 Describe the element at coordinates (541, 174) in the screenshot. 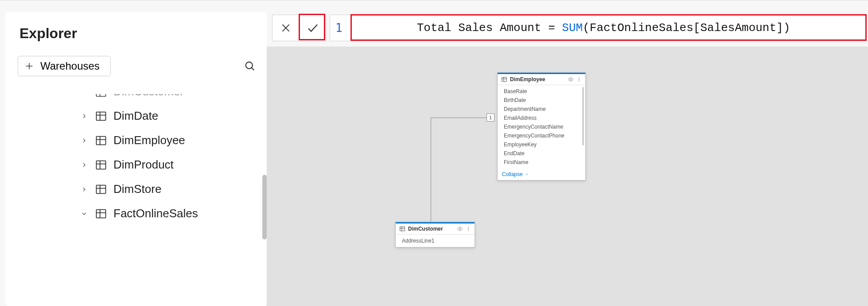

I see `collapse-button: Collapse` at that location.